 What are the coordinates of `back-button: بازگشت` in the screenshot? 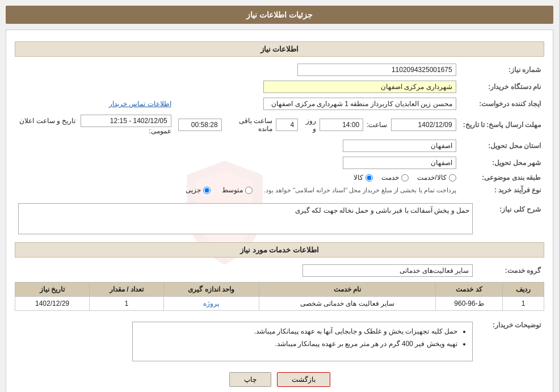 It's located at (304, 380).